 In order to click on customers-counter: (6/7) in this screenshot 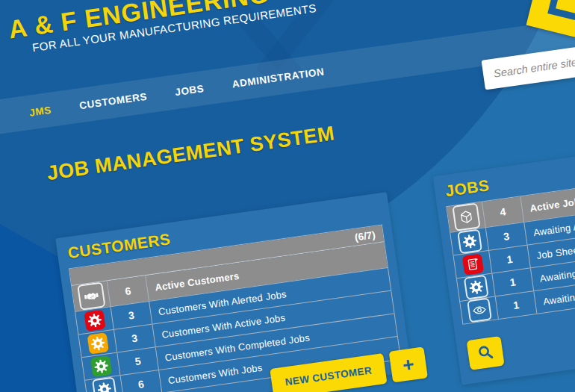, I will do `click(365, 236)`.